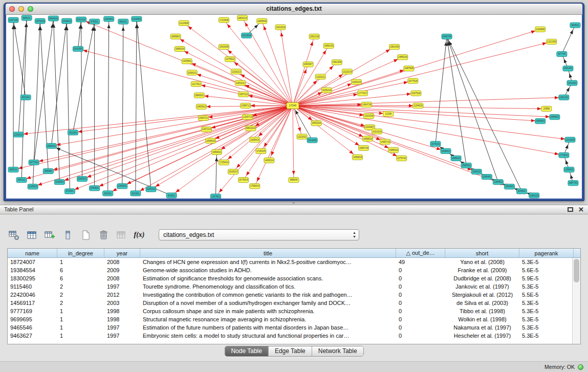  I want to click on cell-name: 19384554, so click(33, 270).